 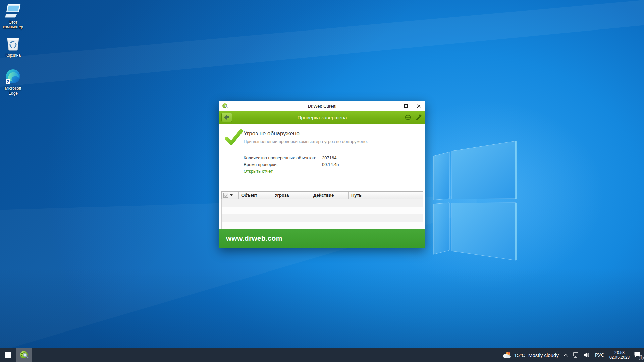 What do you see at coordinates (322, 195) in the screenshot?
I see `threats-table-header: Объект Угроза Действие Путь` at bounding box center [322, 195].